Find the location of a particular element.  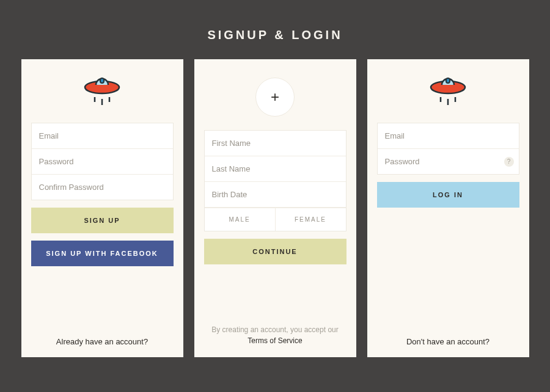

add-avatar-button: + is located at coordinates (275, 97).